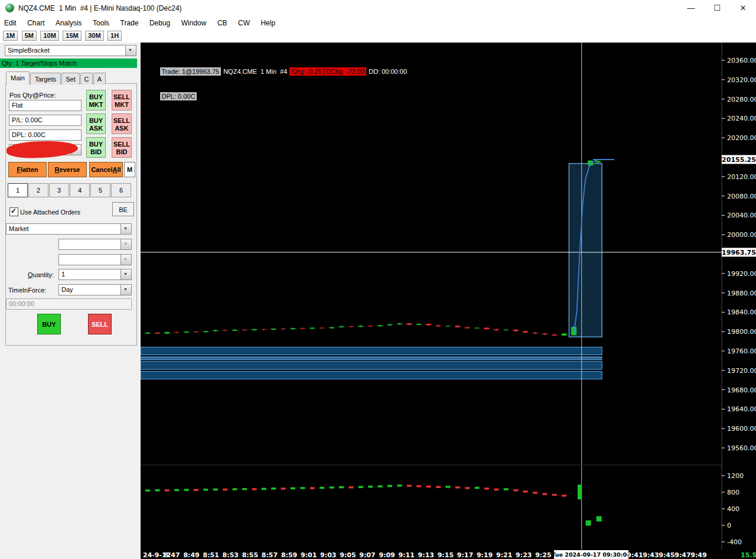  I want to click on qty-preset-5: 5, so click(100, 190).